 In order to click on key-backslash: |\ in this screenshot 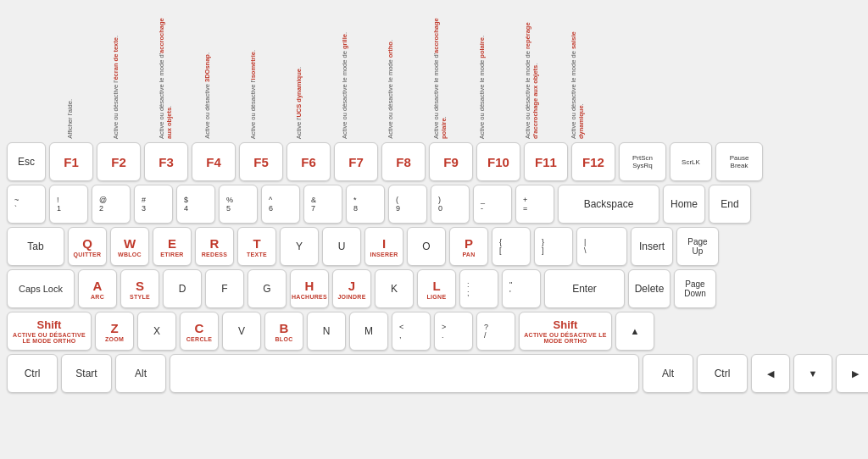, I will do `click(602, 246)`.